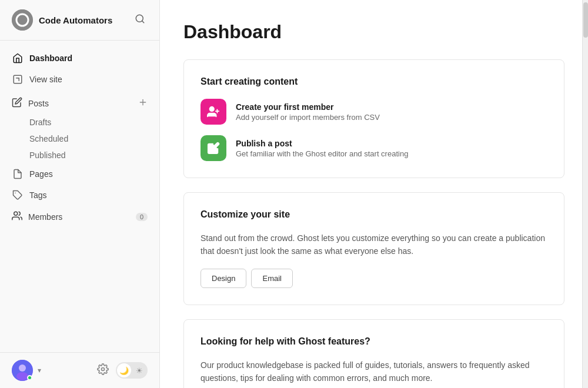 The width and height of the screenshot is (588, 388). What do you see at coordinates (31, 103) in the screenshot?
I see `posts-header-left: Posts` at bounding box center [31, 103].